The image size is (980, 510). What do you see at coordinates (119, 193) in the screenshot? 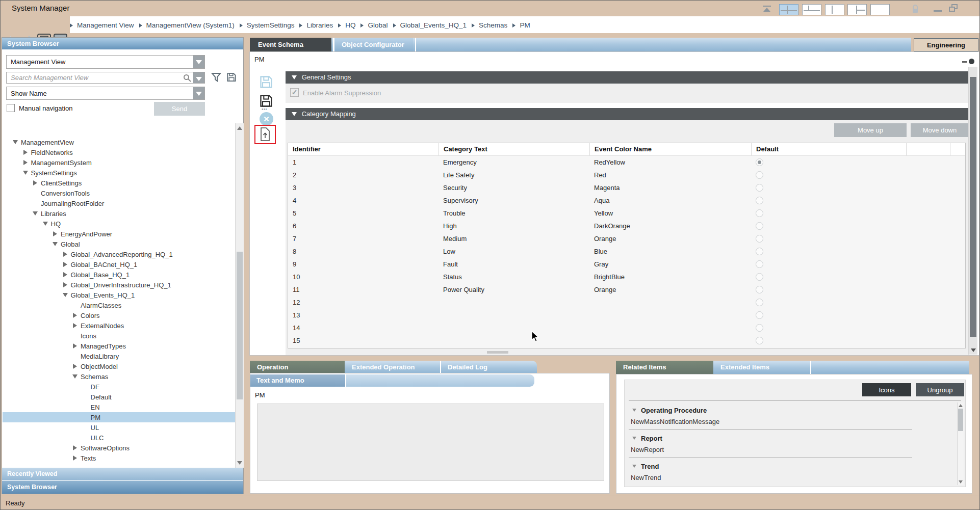
I see `tree-item-ConversionTools: ConversionTools` at bounding box center [119, 193].